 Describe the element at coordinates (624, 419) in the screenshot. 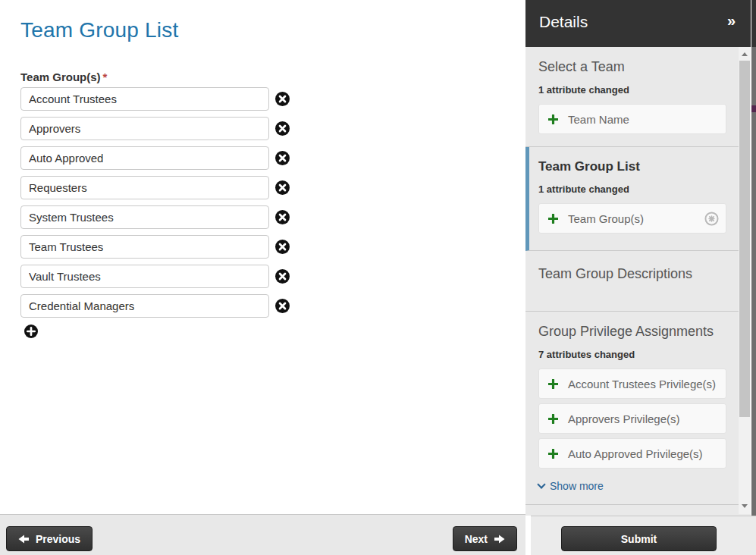

I see `chip-label: Approvers Privilege(s)` at that location.